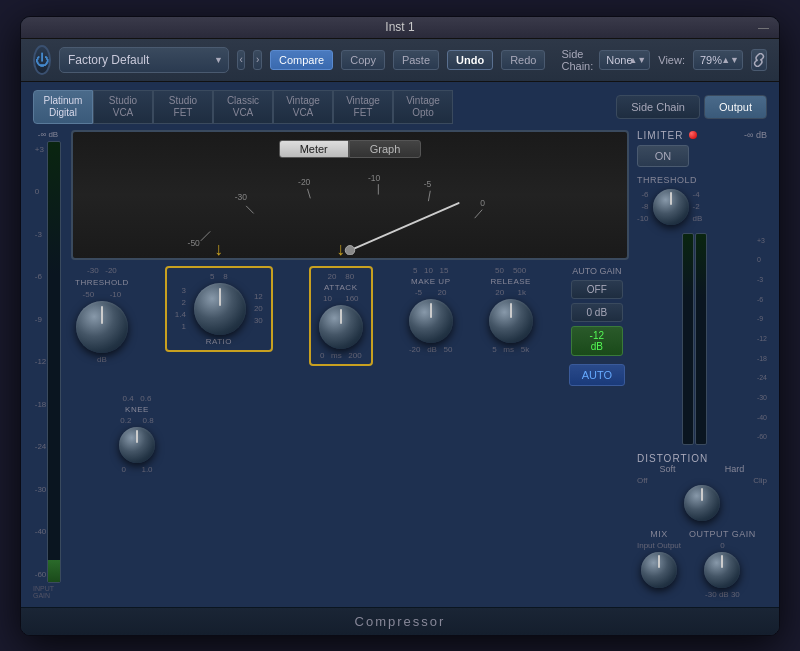 The height and width of the screenshot is (651, 800). What do you see at coordinates (718, 60) in the screenshot?
I see `view-value: 79%` at bounding box center [718, 60].